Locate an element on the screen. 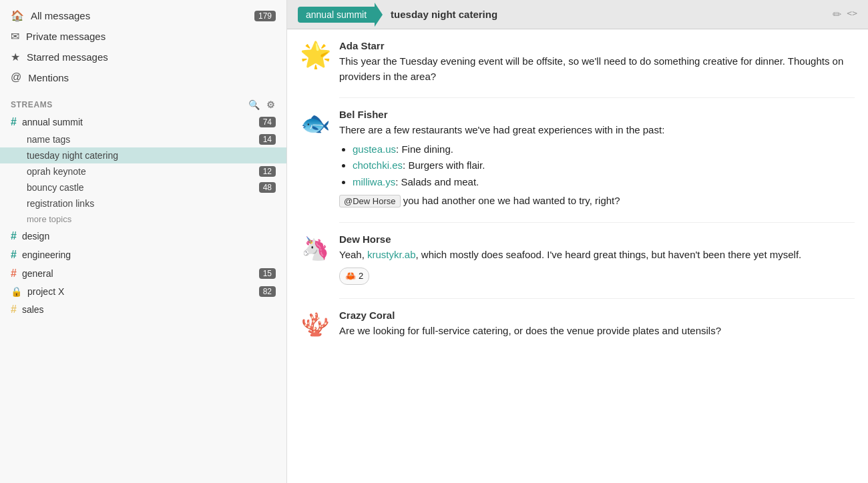 This screenshot has height=483, width=868. reaction-crab: 🦀 2 is located at coordinates (354, 276).